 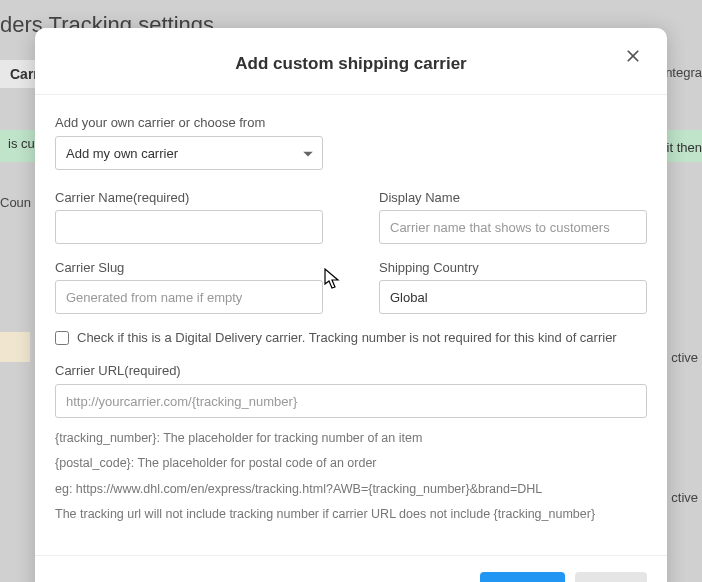 What do you see at coordinates (189, 153) in the screenshot?
I see `carrier-select: Add my own carrier` at bounding box center [189, 153].